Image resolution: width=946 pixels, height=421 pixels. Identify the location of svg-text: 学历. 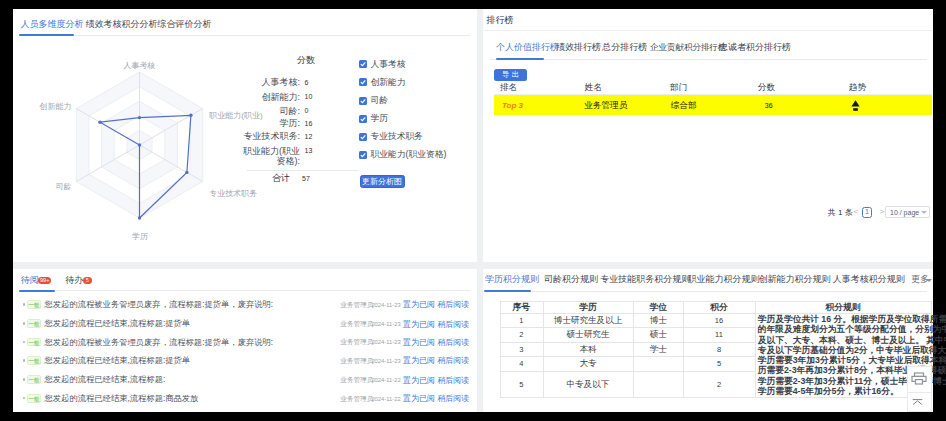
(140, 236).